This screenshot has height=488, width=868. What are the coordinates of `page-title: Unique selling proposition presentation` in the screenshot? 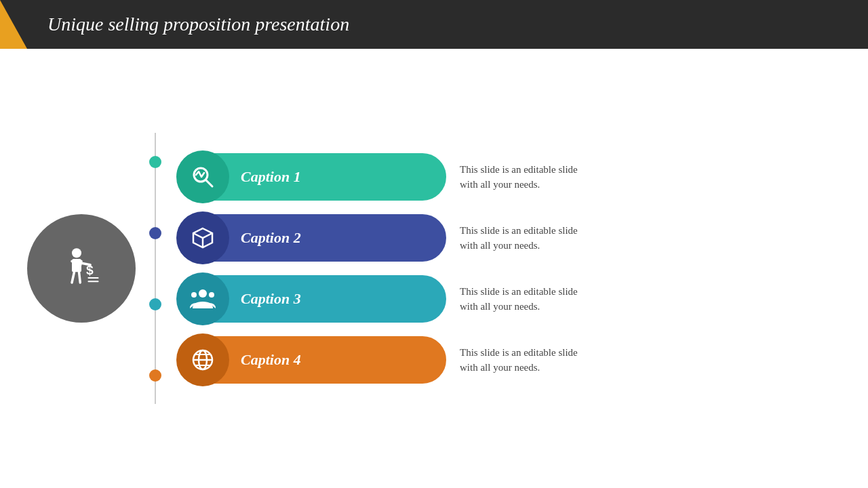 It's located at (198, 24).